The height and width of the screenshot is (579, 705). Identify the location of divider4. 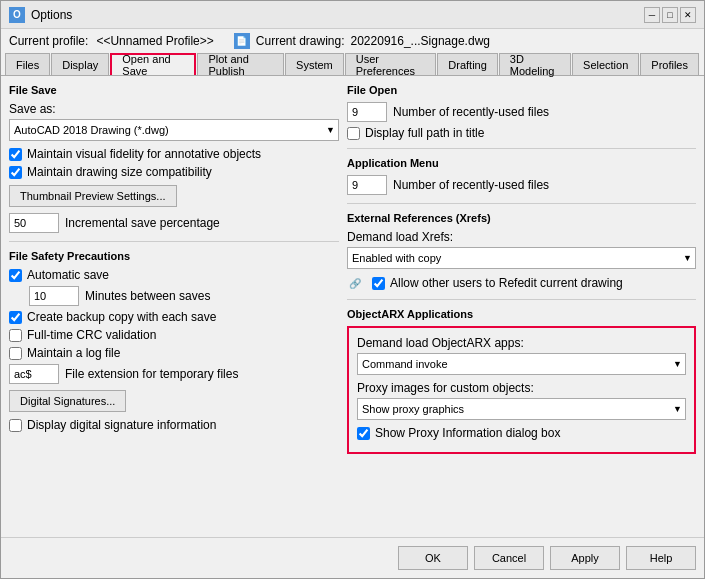
(522, 300).